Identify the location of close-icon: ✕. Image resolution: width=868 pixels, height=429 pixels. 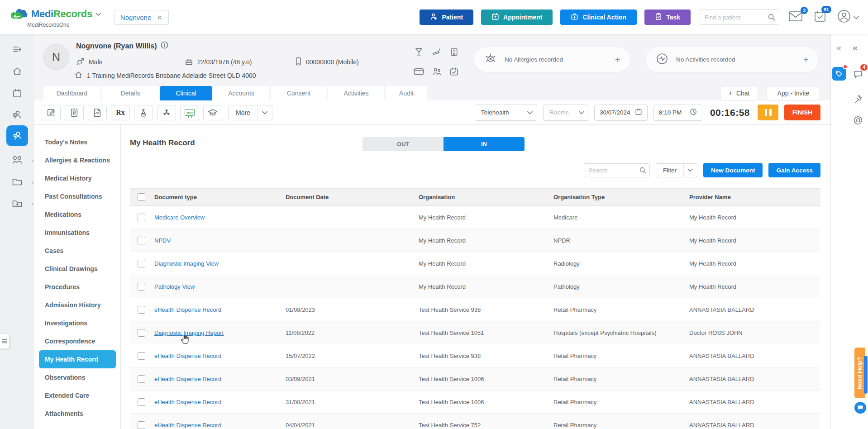
(159, 17).